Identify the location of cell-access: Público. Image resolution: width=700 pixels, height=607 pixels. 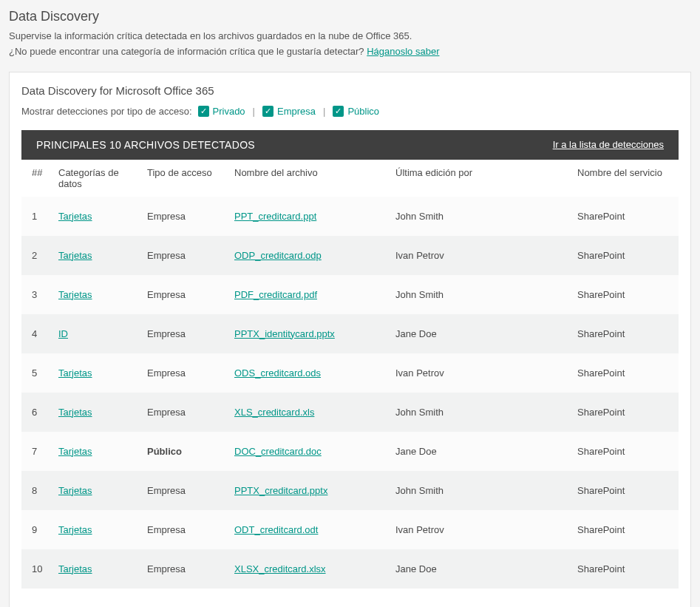
(185, 451).